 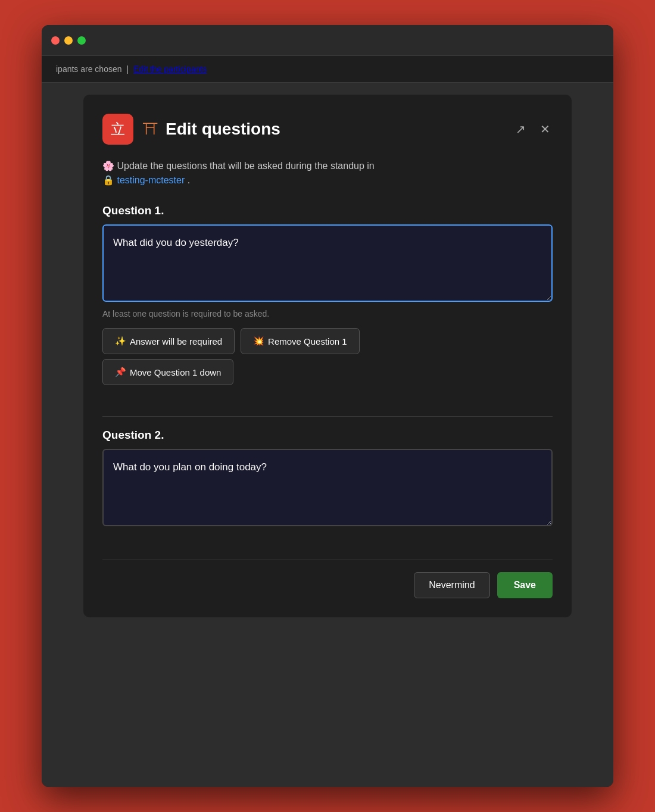 What do you see at coordinates (520, 129) in the screenshot?
I see `external-link-icon: ↗` at bounding box center [520, 129].